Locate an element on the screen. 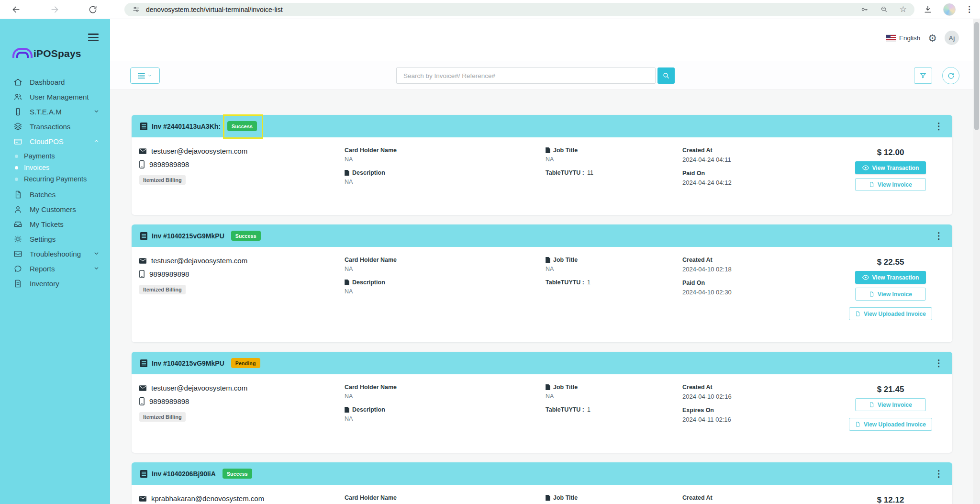 The image size is (980, 504). created-at-label: Created At is located at coordinates (761, 150).